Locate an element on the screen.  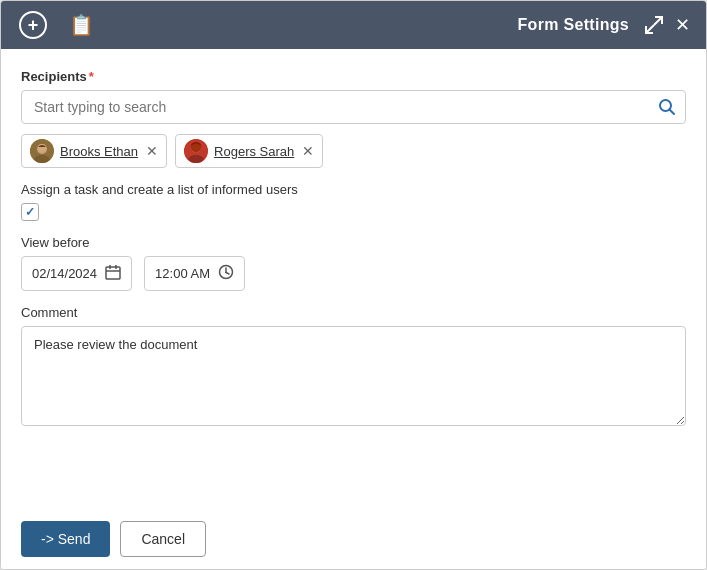
tag-rogers-remove: ✕ is located at coordinates (308, 151).